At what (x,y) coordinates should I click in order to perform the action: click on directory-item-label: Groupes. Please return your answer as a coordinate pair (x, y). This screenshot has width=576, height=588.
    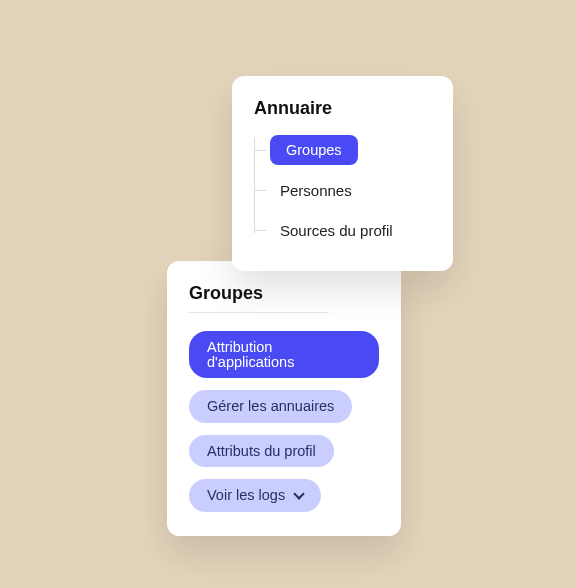
    Looking at the image, I should click on (314, 150).